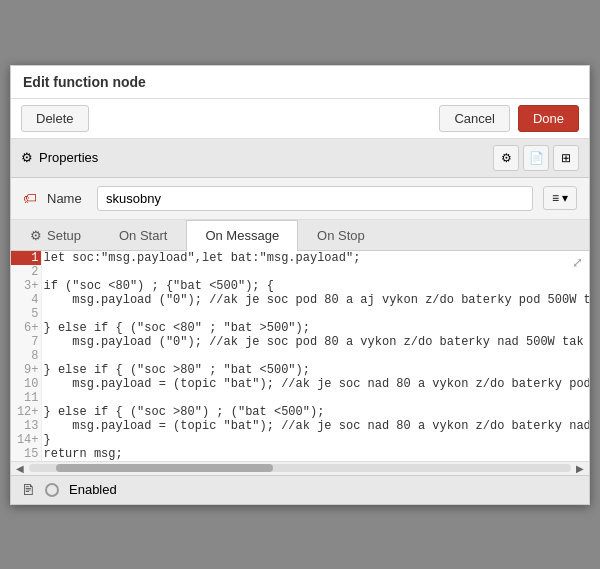 This screenshot has height=569, width=600. I want to click on gear-icon: ⚙, so click(27, 158).